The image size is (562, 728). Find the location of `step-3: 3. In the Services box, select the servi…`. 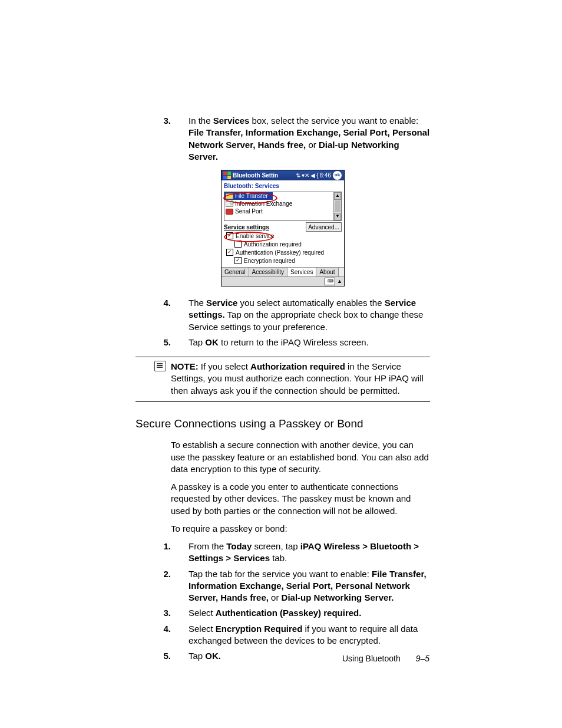

step-3: 3. In the Services box, select the servi… is located at coordinates (283, 139).